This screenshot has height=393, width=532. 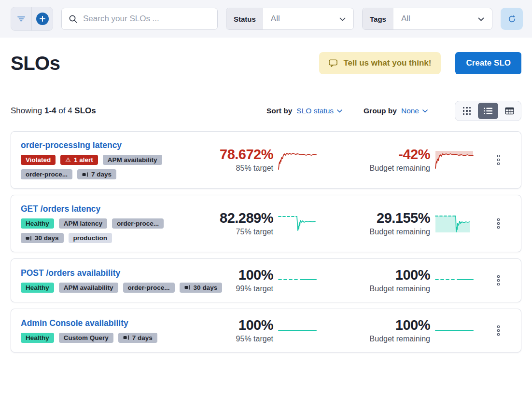 What do you see at coordinates (139, 111) in the screenshot?
I see `showing-count: Showing 1-4 of 4 SLOs` at bounding box center [139, 111].